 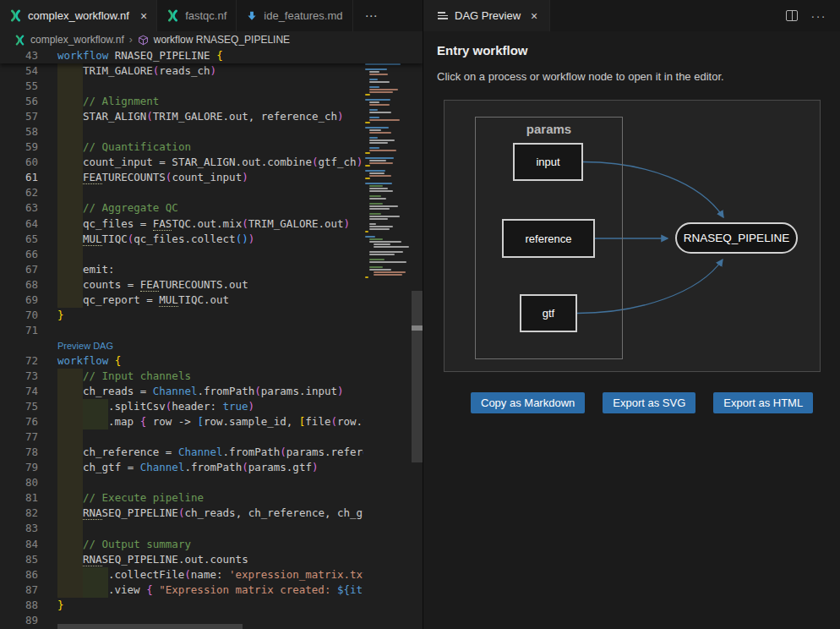 What do you see at coordinates (649, 402) in the screenshot?
I see `export-as-svg-button: Export as SVG` at bounding box center [649, 402].